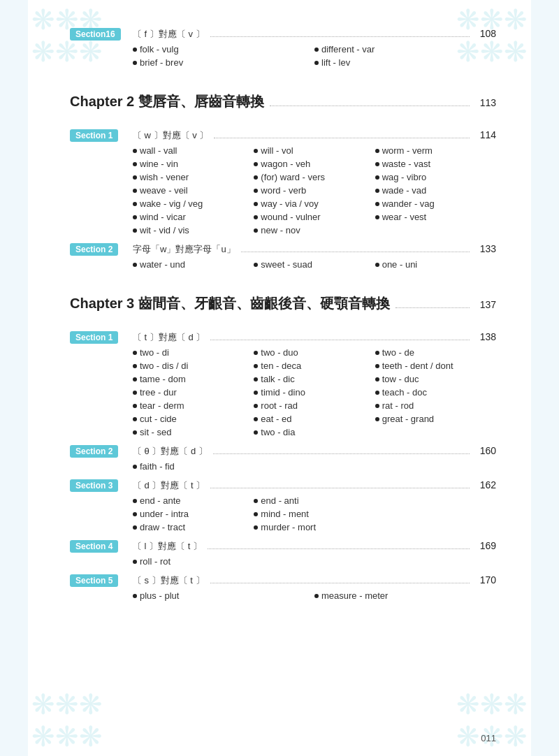  Describe the element at coordinates (168, 546) in the screenshot. I see `section-title: 〔 l 〕對應〔 t 〕` at that location.